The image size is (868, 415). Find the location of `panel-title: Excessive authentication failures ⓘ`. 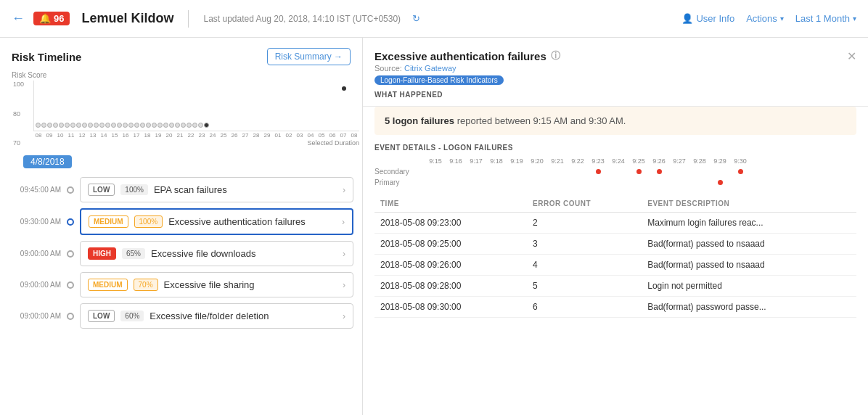

panel-title: Excessive authentication failures ⓘ is located at coordinates (467, 56).